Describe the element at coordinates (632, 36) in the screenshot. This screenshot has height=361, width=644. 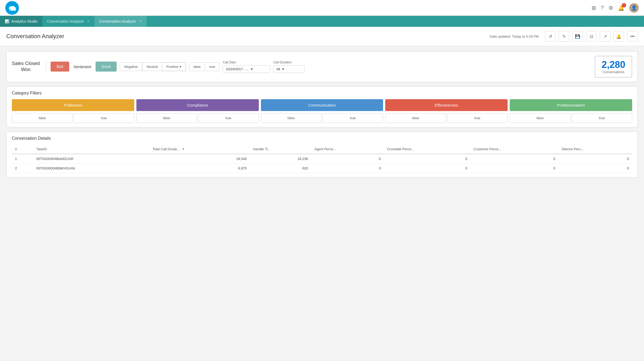
I see `more-button: •••` at that location.